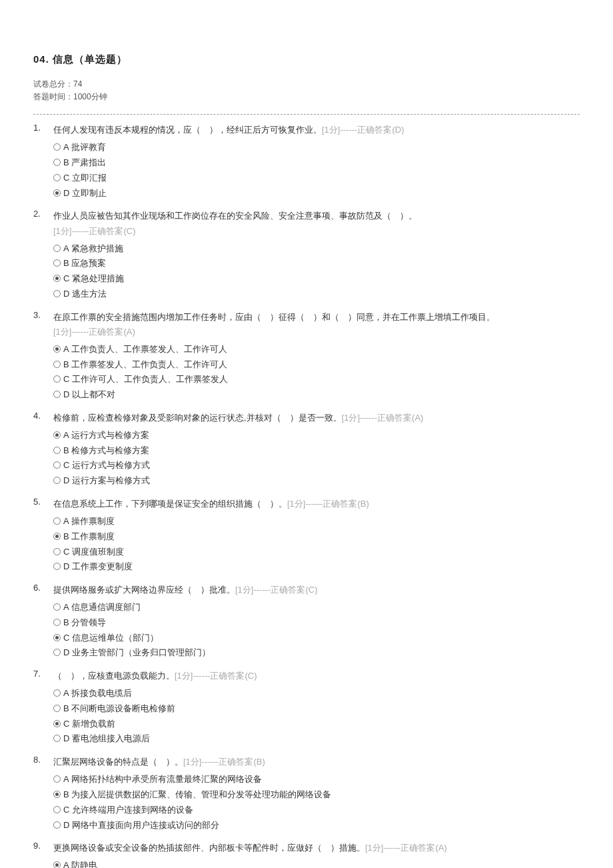 This screenshot has width=613, height=868. I want to click on option: B 检修方式与检修方案, so click(316, 451).